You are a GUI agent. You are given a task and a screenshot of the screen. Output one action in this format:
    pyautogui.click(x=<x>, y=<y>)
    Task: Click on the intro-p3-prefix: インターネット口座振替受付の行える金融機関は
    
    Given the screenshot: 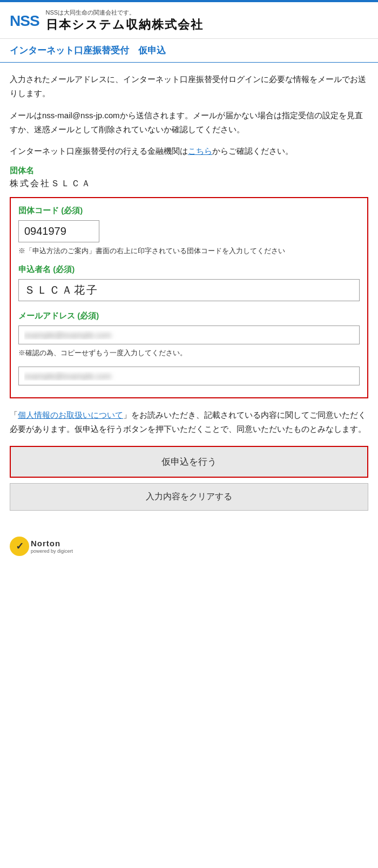 What is the action you would take?
    pyautogui.click(x=99, y=151)
    